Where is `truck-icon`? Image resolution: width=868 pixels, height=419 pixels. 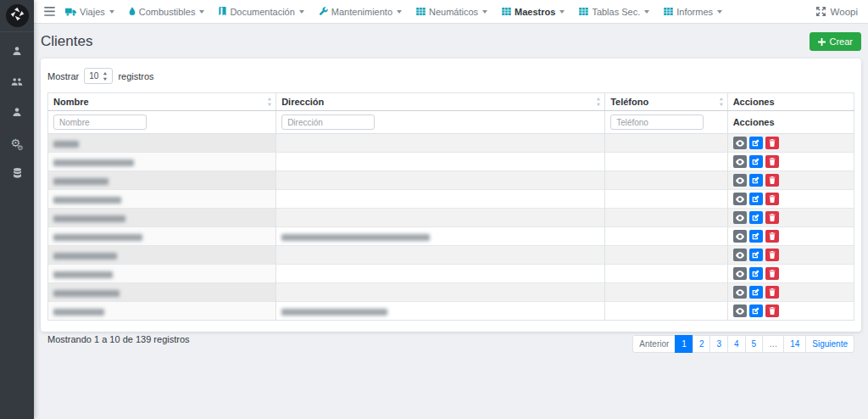 truck-icon is located at coordinates (71, 12).